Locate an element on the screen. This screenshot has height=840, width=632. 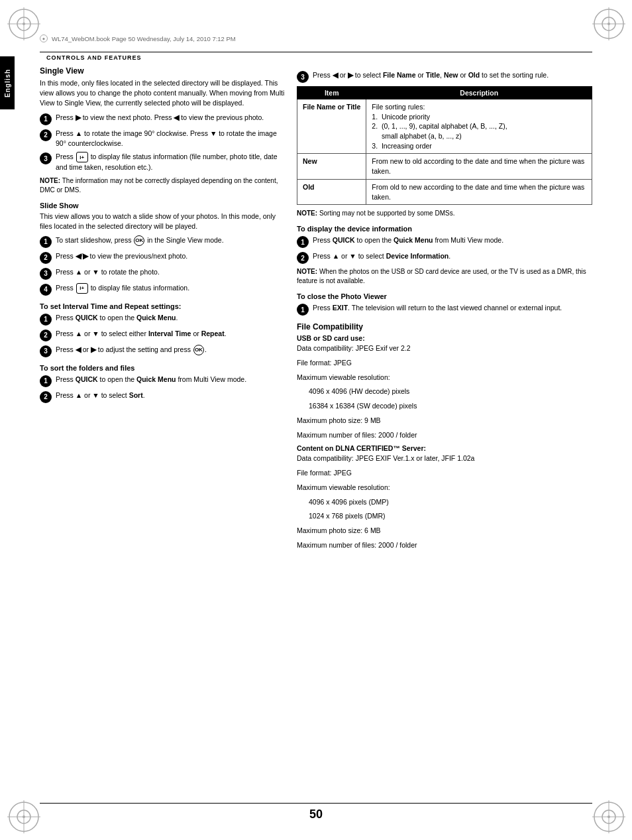
top-divider is located at coordinates (316, 52).